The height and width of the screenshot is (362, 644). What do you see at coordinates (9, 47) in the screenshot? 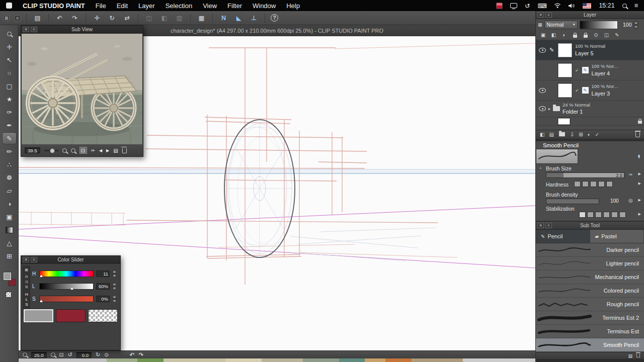
I see `move-tool: ✛` at bounding box center [9, 47].